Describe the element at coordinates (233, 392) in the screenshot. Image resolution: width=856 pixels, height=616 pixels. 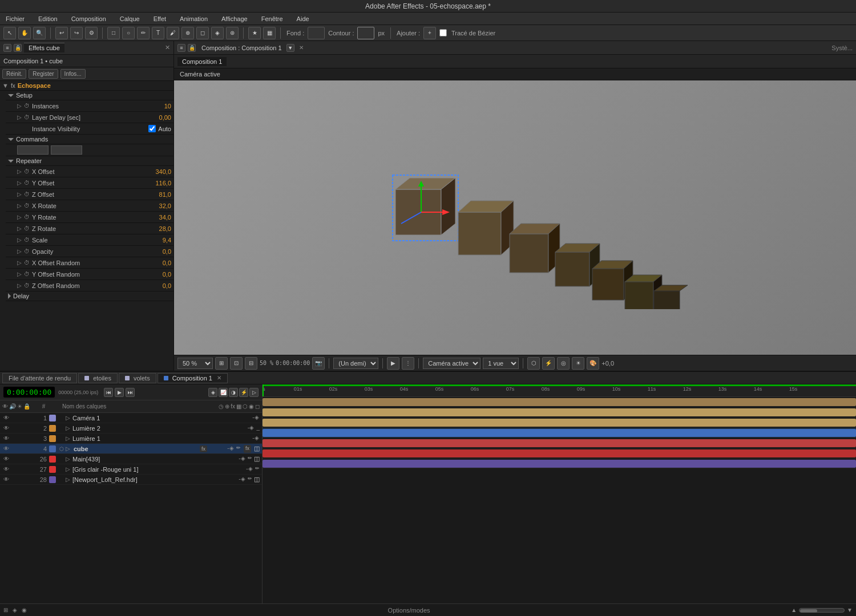
I see `motion-blur-btn: ◑` at that location.